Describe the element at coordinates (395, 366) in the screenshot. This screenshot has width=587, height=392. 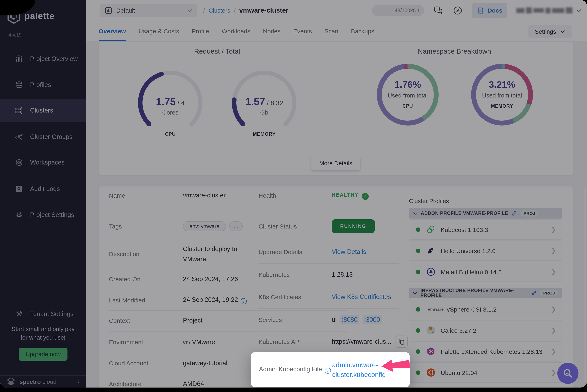
I see `highlight-arrow` at that location.